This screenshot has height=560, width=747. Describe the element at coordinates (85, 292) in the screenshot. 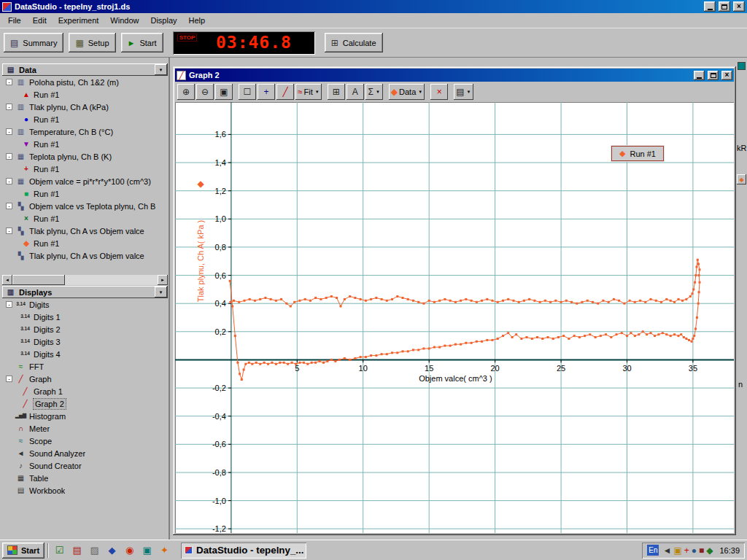

I see `displays-panel-header: ▥ Displays ▼` at that location.